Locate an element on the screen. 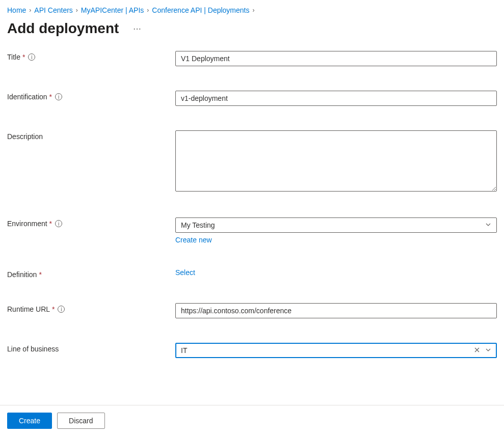 The image size is (504, 436). environment-label: Environment * i is located at coordinates (91, 223).